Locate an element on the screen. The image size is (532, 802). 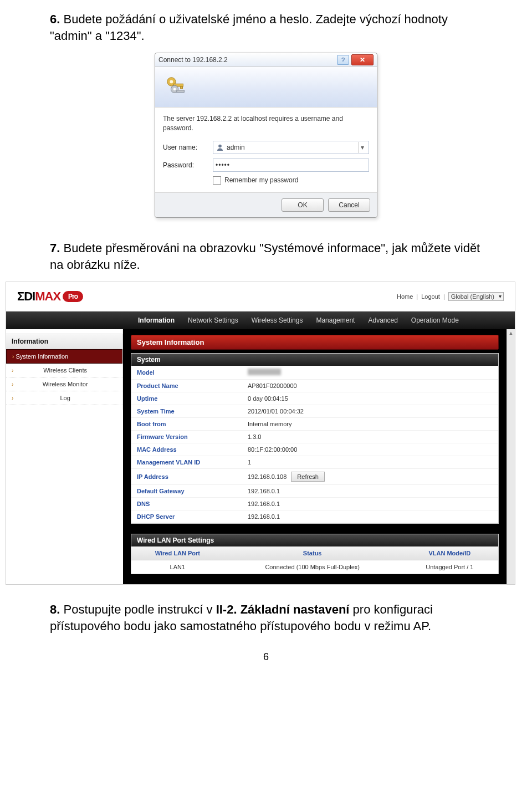
sidebar-item-system-information: › System Information is located at coordinates (64, 356).